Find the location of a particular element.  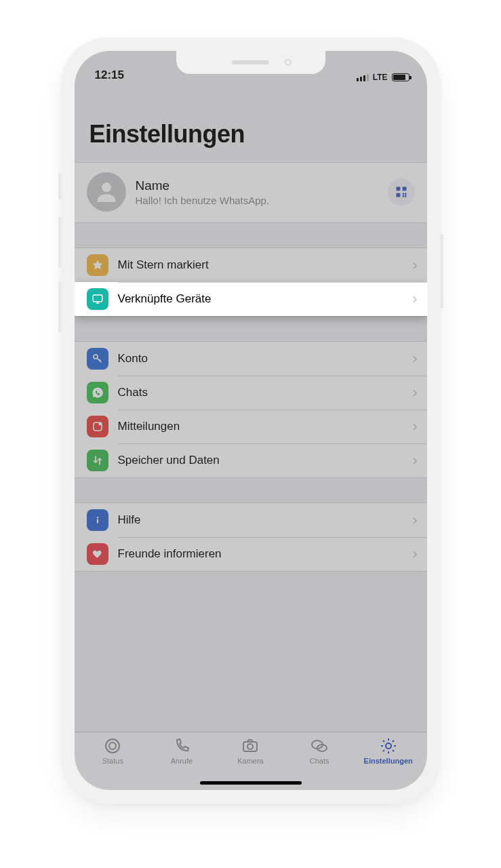

front-camera is located at coordinates (288, 62).